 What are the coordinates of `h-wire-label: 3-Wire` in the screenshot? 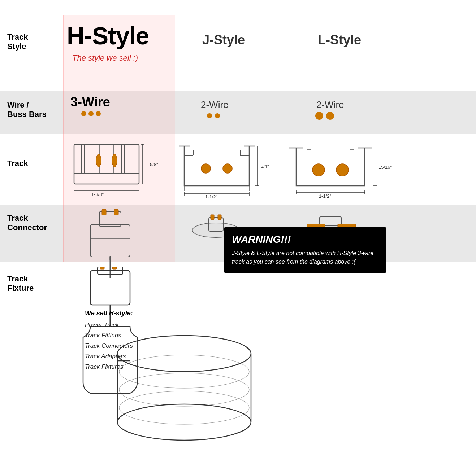 It's located at (90, 102).